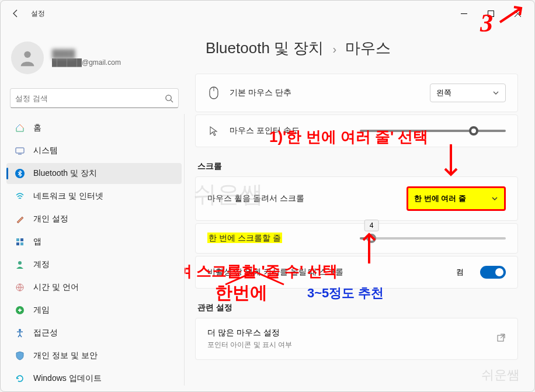 This screenshot has width=535, height=392. I want to click on chevron-right-icon: ›, so click(335, 49).